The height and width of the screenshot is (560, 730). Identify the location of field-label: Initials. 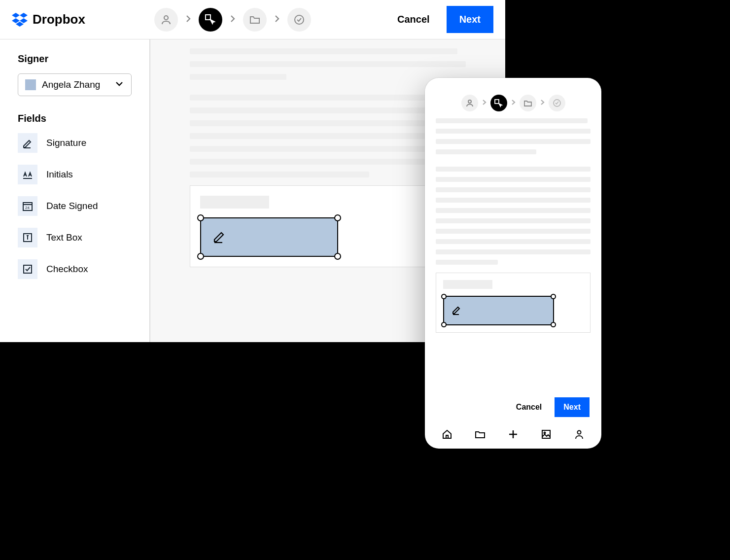
(60, 175).